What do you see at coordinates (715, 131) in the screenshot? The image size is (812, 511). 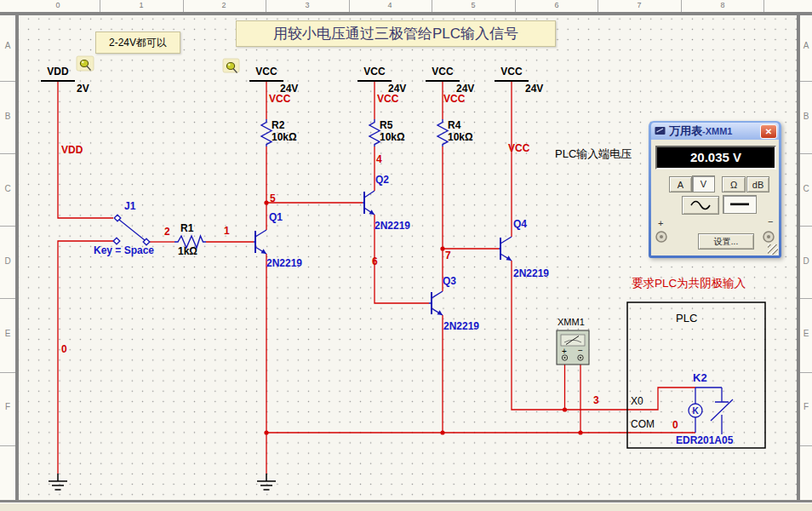 I see `multimeter-title-bar: 万用表 -XMM1 ✕` at bounding box center [715, 131].